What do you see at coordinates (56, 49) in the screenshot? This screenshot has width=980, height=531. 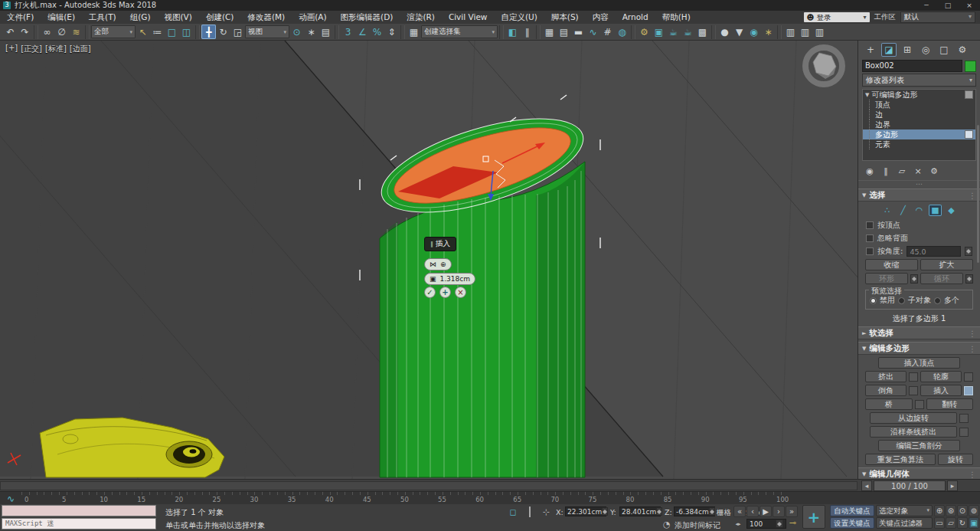 I see `viewport-menu-standard: [标准]` at bounding box center [56, 49].